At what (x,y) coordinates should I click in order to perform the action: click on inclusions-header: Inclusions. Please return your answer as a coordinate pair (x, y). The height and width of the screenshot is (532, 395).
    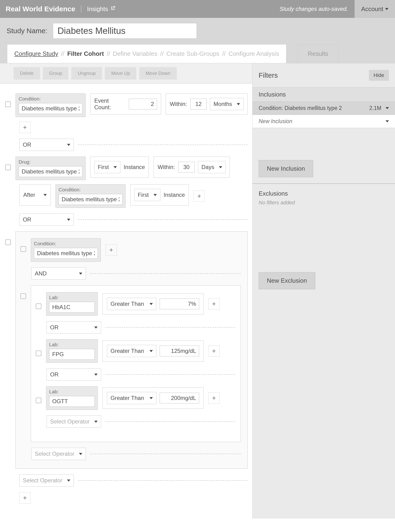
    Looking at the image, I should click on (324, 95).